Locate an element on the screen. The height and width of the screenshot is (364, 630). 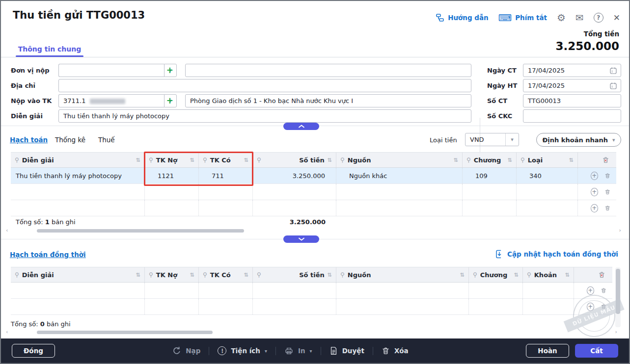
v-scrollbar-thumb is located at coordinates (618, 291).